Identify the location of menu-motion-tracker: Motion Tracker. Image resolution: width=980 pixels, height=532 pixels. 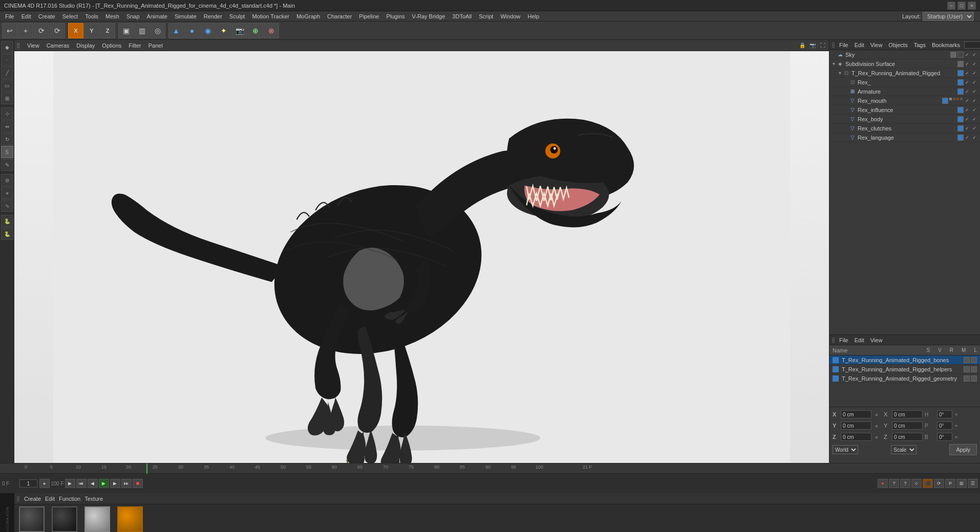
(270, 16).